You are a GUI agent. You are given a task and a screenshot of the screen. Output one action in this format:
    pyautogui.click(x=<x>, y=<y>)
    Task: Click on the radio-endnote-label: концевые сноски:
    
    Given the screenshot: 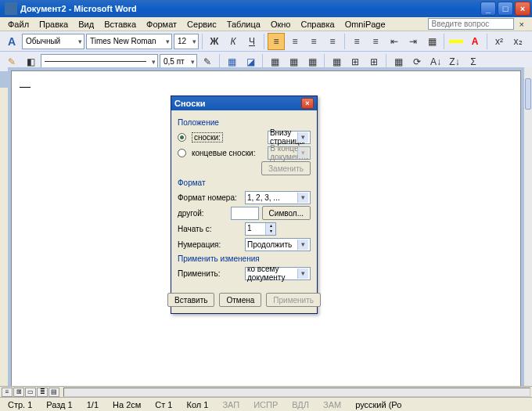 What is the action you would take?
    pyautogui.click(x=224, y=153)
    